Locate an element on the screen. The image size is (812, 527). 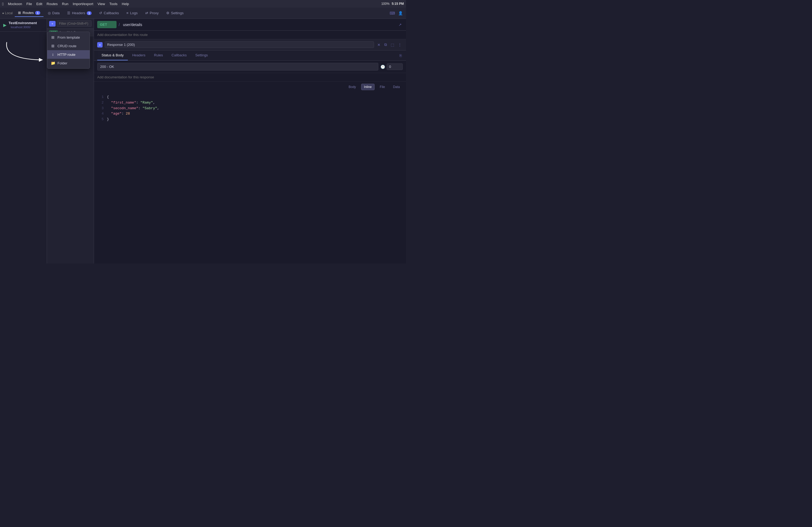
tab-headers: ☰ Headers 1 is located at coordinates (79, 13).